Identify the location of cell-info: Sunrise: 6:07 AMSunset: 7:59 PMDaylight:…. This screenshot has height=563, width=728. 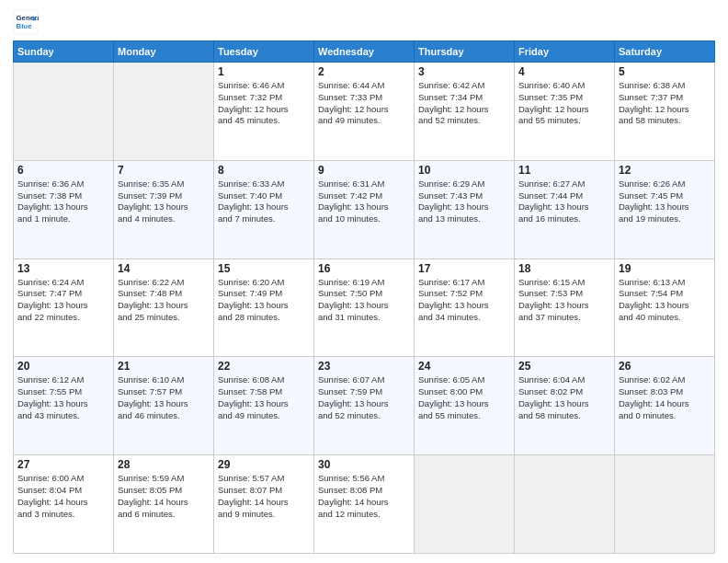
(364, 397).